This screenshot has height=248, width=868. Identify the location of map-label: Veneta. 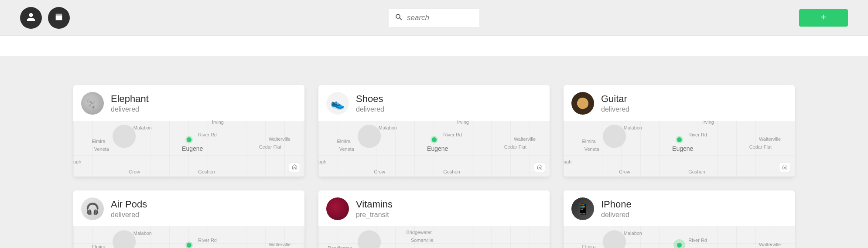
(102, 149).